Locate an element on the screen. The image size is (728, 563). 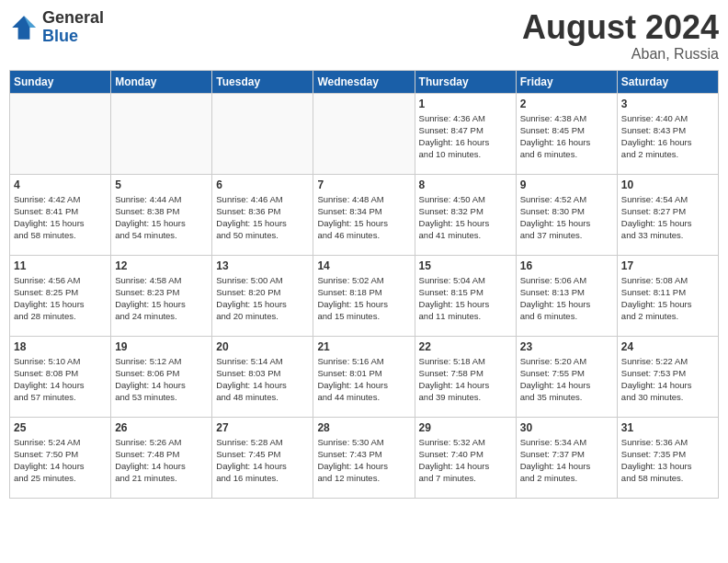
day-cell: 29Sunrise: 5:32 AM Sunset: 7:40 PM Dayli… is located at coordinates (465, 457).